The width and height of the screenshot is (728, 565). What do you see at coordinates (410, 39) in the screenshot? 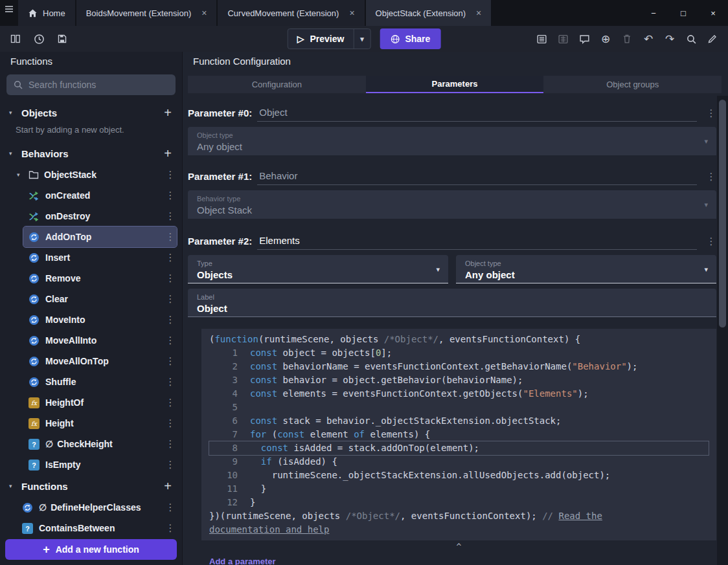
I see `share-button: Share` at bounding box center [410, 39].